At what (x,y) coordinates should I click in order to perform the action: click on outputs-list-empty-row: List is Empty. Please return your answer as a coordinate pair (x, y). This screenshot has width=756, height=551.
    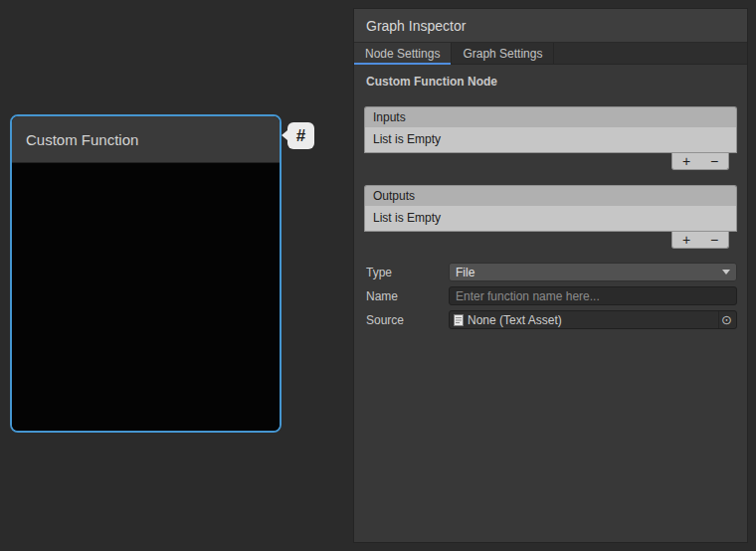
    Looking at the image, I should click on (551, 219).